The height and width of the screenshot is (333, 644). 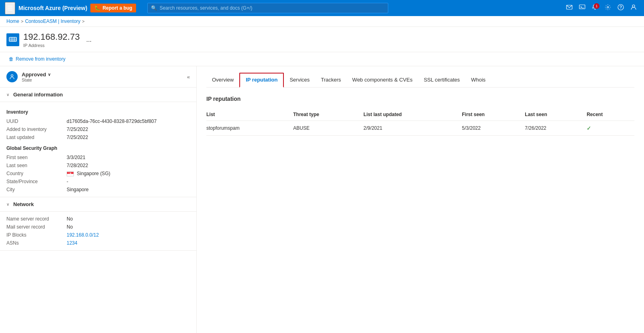 I want to click on remove-label: Remove from inventory, so click(x=41, y=59).